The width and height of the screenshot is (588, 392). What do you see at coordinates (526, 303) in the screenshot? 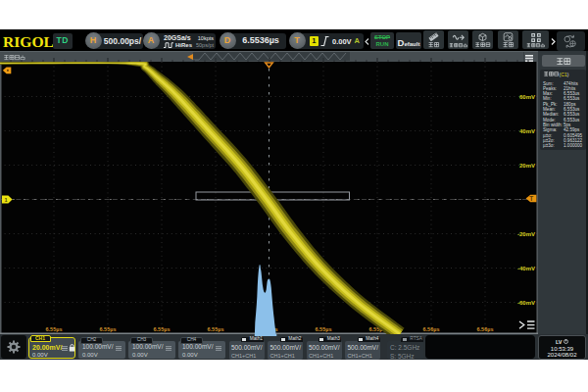
I see `svg-text: -60mV` at bounding box center [526, 303].